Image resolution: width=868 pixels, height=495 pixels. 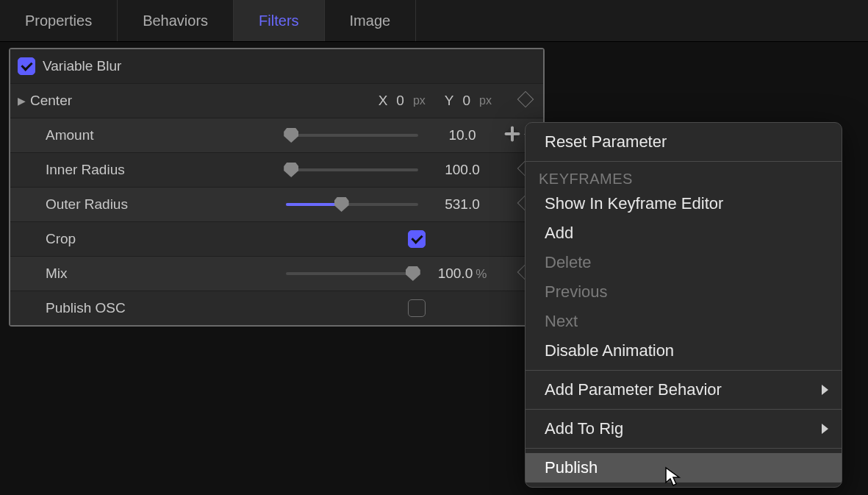 I want to click on param-publish-osc-label: Publish OSC, so click(x=85, y=308).